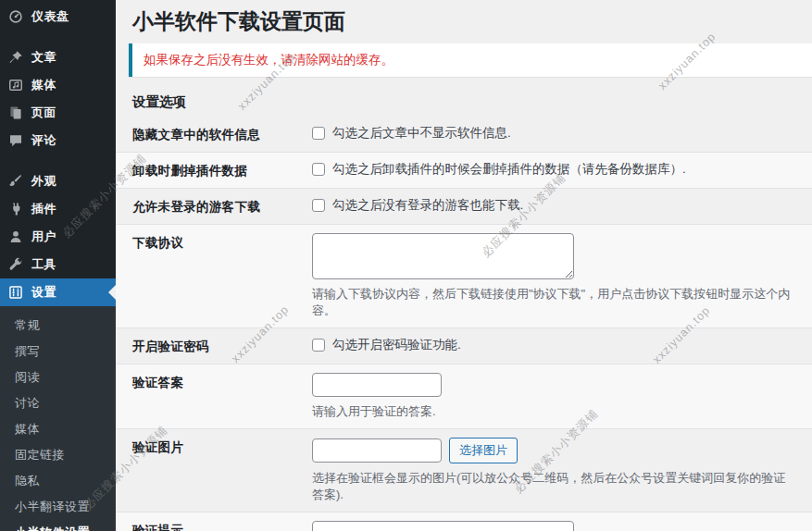 The width and height of the screenshot is (812, 531). I want to click on verify-hint-textarea, so click(443, 525).